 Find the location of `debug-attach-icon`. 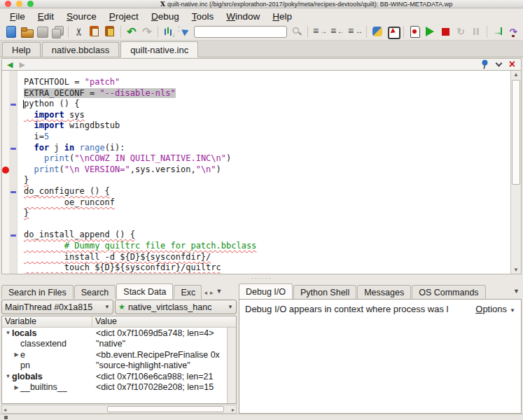

debug-attach-icon is located at coordinates (393, 31).